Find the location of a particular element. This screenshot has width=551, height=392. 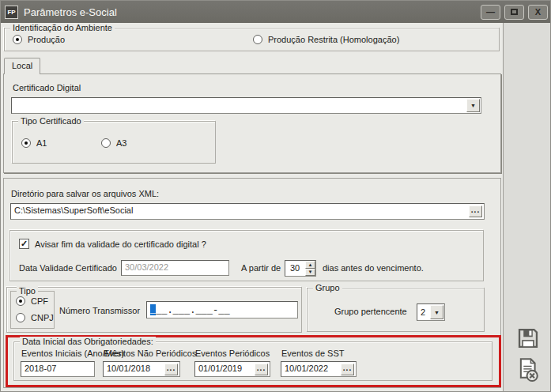

group-tipo-transmissor: Tipo CPF CNPJ is located at coordinates (32, 310).